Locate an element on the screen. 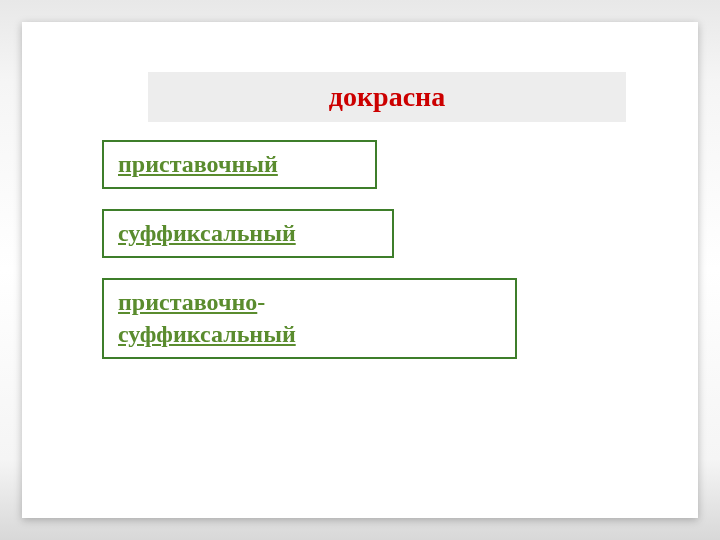 Image resolution: width=720 pixels, height=540 pixels. option-link-3: приставочно- суффиксальный is located at coordinates (310, 318).